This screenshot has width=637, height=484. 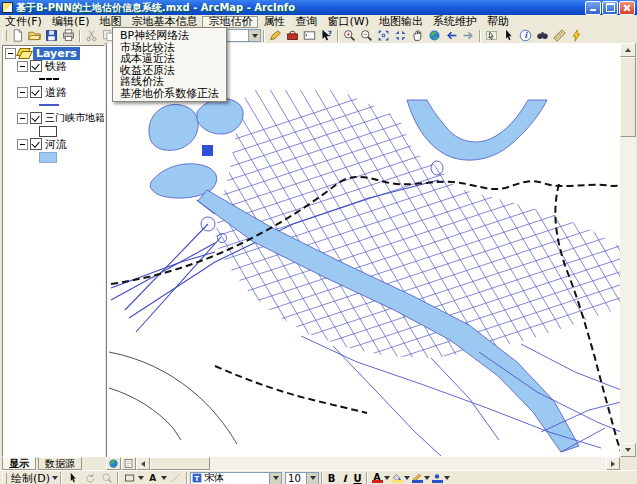 I want to click on bold-button: B, so click(x=332, y=478).